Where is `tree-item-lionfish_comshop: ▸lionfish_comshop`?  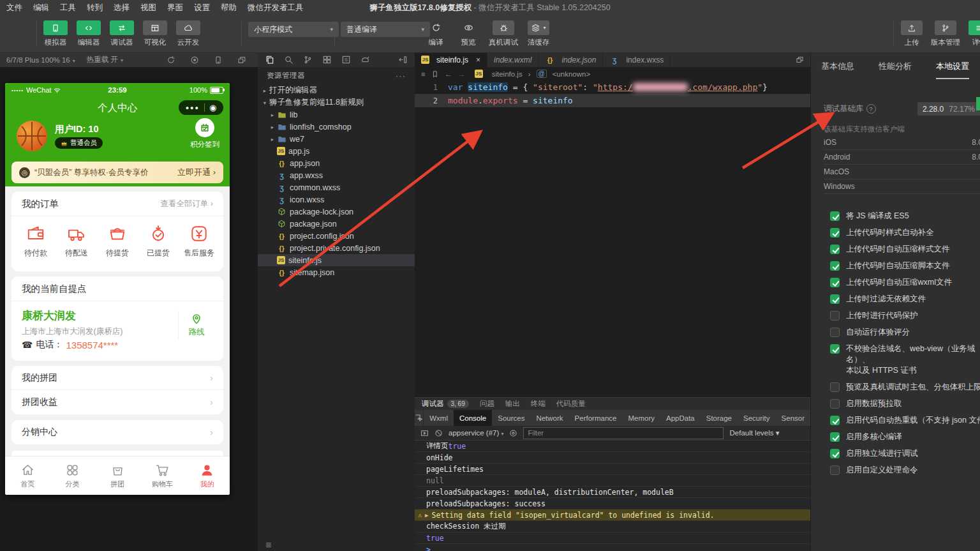
tree-item-lionfish_comshop: ▸lionfish_comshop is located at coordinates (336, 126).